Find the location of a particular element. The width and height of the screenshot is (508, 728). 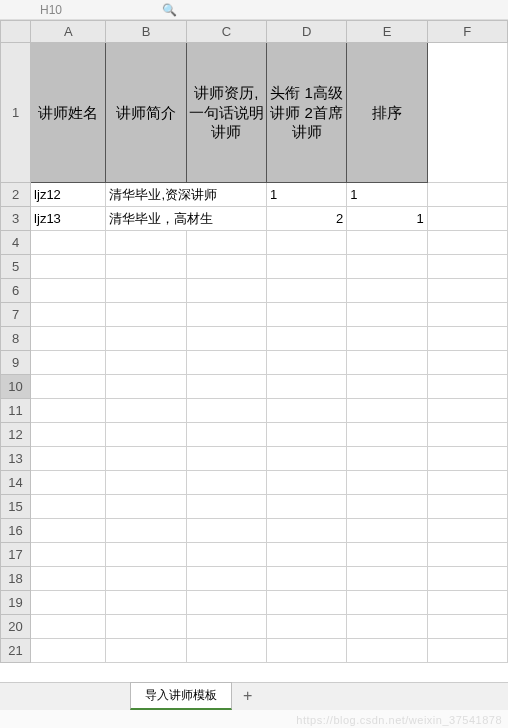

formula-bar: H10 🔍 is located at coordinates (254, 10).